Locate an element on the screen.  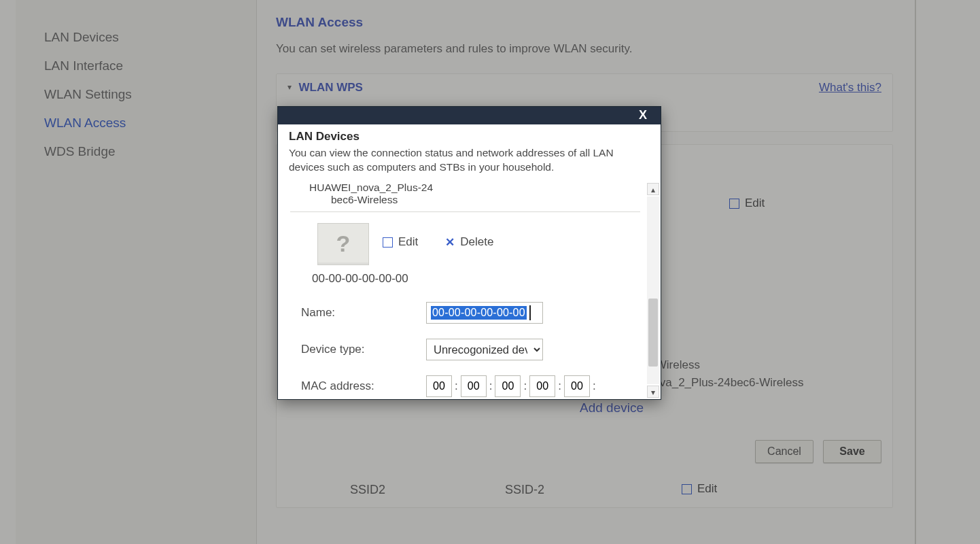
scroll-down-icon: ▾ is located at coordinates (653, 392).